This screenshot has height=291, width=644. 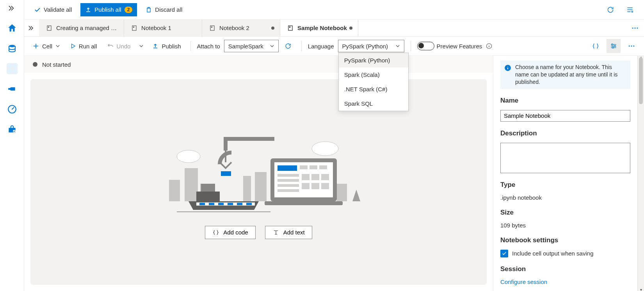 What do you see at coordinates (565, 269) in the screenshot?
I see `session-label: Session` at bounding box center [565, 269].